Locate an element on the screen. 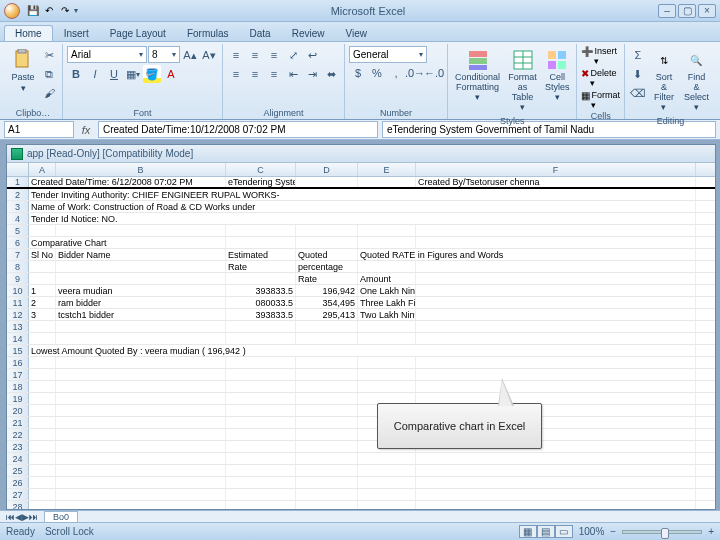 This screenshot has height=540, width=720. tab-home: Home is located at coordinates (28, 33).